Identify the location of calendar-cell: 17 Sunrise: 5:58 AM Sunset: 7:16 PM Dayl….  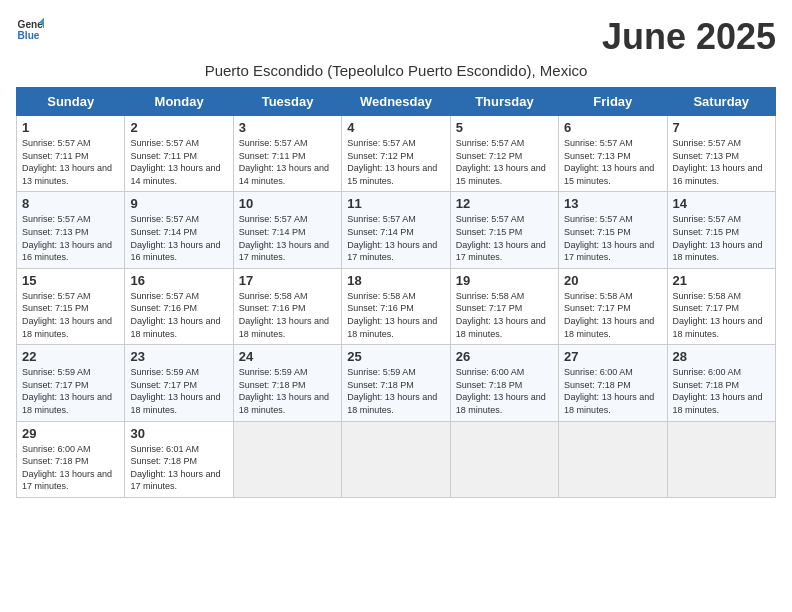
(287, 306).